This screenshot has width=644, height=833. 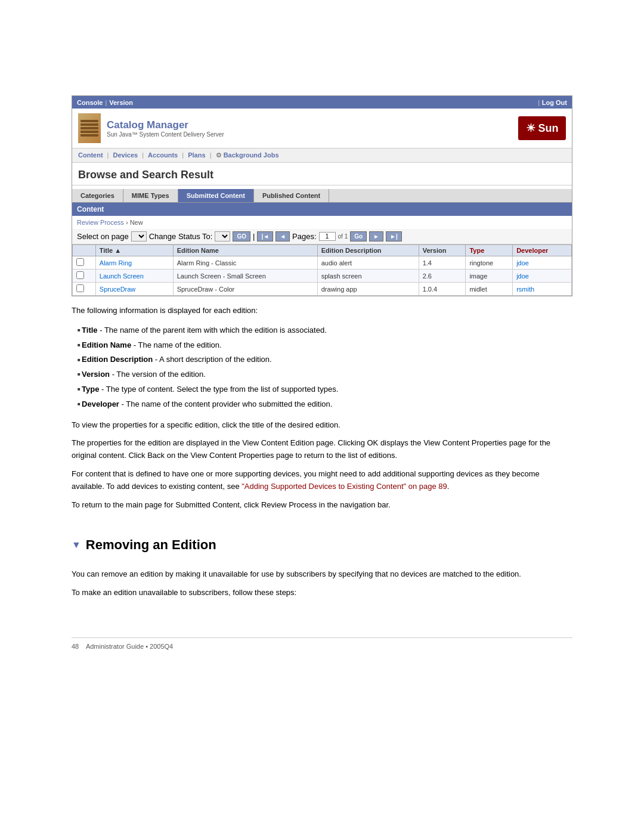 I want to click on bullet-item: Type - The type of content. Select the t…, so click(x=325, y=390).